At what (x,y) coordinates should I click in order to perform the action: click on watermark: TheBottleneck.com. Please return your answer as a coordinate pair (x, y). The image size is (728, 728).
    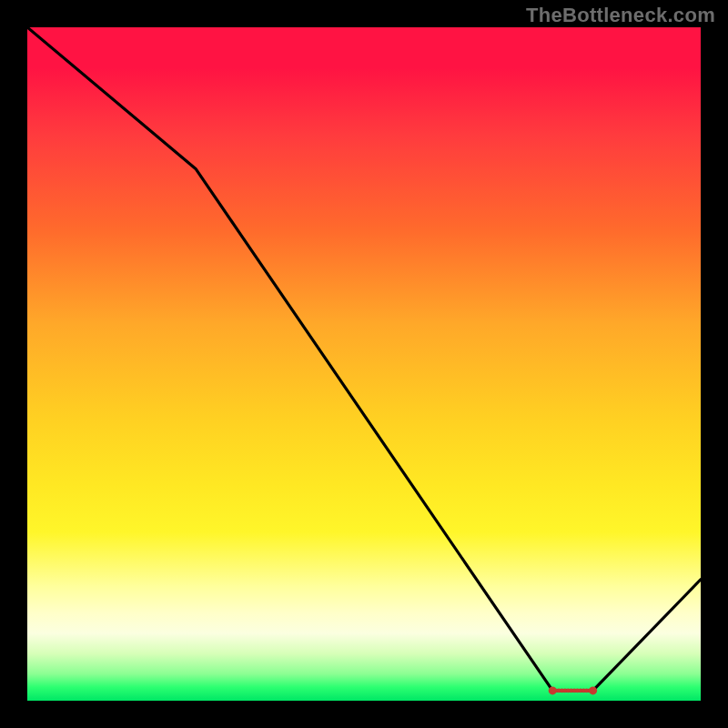
    Looking at the image, I should click on (621, 15).